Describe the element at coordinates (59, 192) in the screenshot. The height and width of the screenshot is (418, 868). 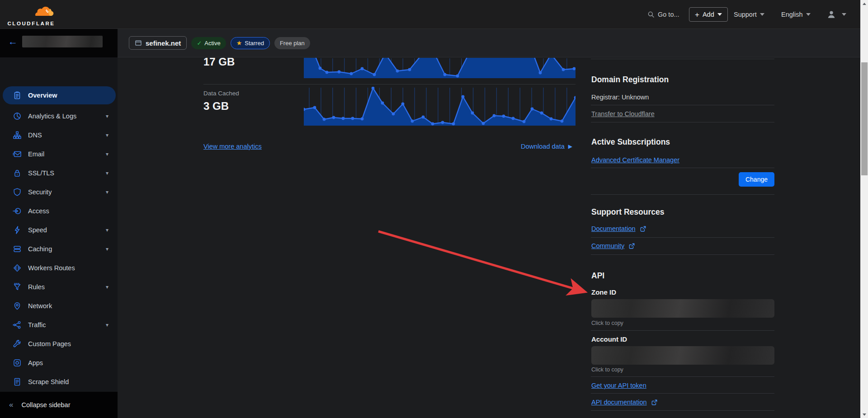
I see `sidebar-item-security: Security ▾` at that location.